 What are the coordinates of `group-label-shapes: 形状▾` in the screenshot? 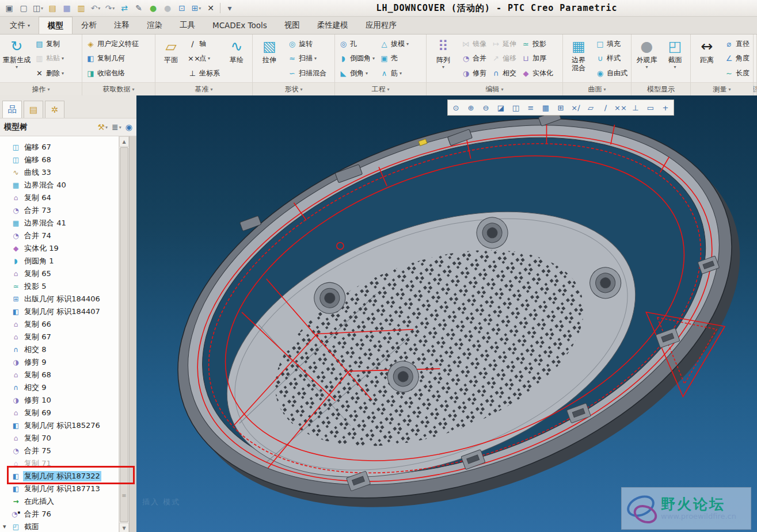 It's located at (294, 89).